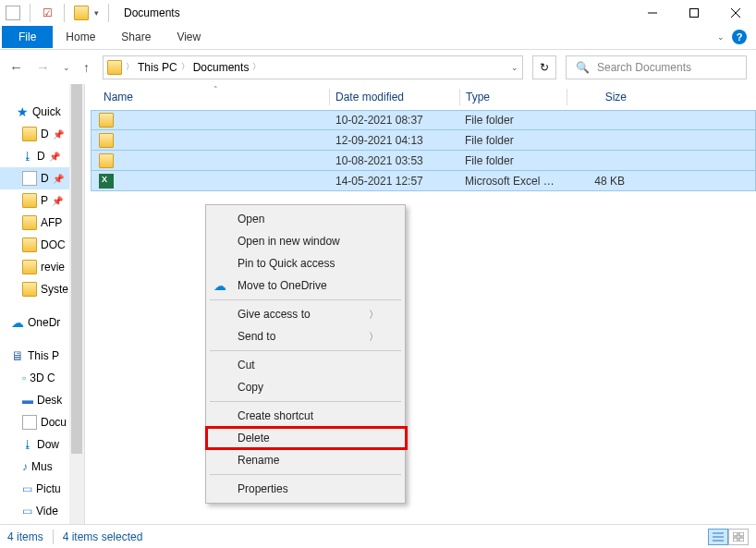 This screenshot has height=548, width=756. I want to click on menu-item: Give access to〉, so click(305, 314).